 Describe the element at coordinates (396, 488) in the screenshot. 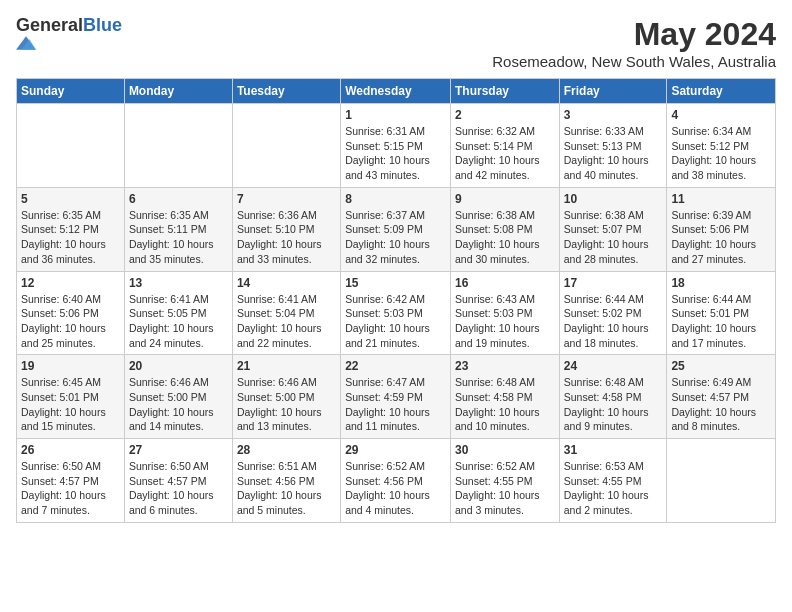

I see `day-info: Sunrise: 6:52 AM Sunset: 4:56 PM Dayligh…` at that location.